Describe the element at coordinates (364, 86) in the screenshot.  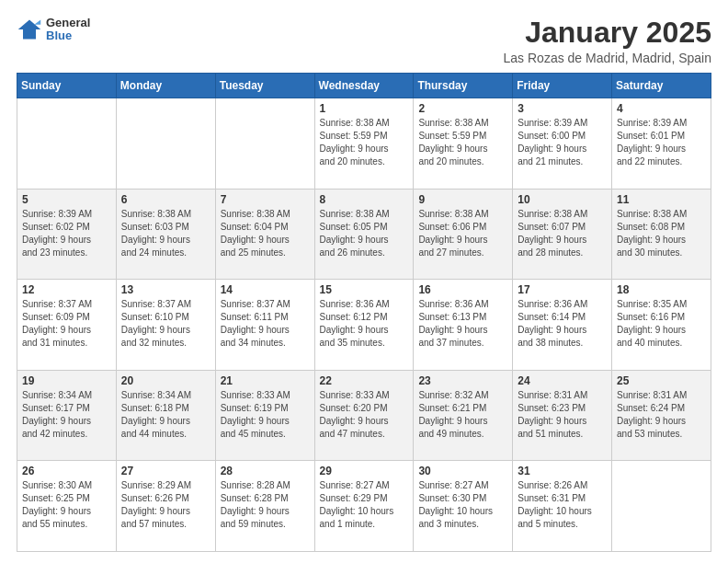
I see `calendar-header-row: SundayMondayTuesdayWednesdayThursdayFrid…` at that location.